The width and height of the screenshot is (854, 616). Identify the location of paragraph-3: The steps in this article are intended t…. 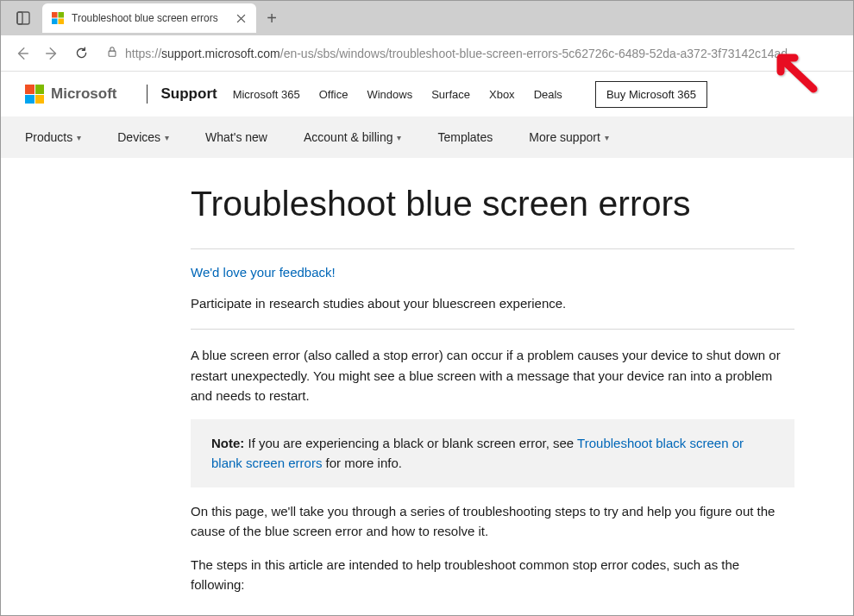
(493, 575).